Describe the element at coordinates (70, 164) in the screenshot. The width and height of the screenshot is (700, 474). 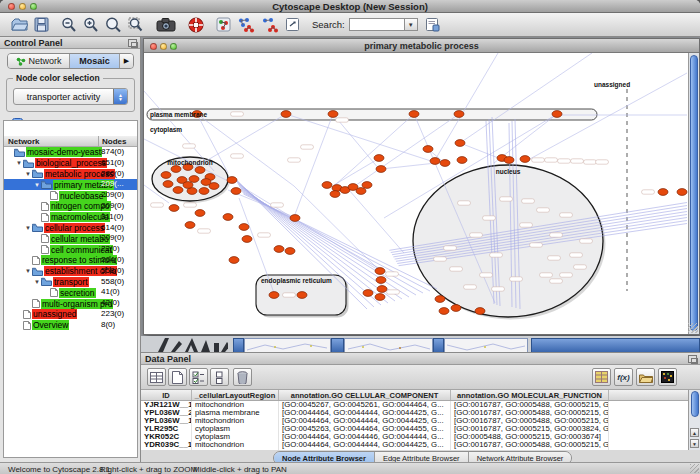
I see `tree-row: ▼biological_process651(0)` at that location.